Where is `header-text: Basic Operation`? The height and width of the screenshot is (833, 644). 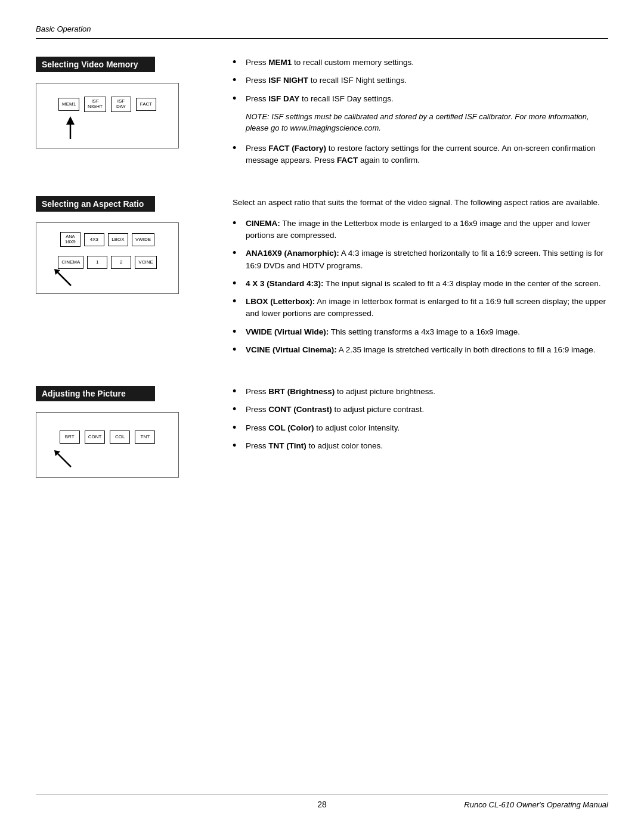 header-text: Basic Operation is located at coordinates (63, 29).